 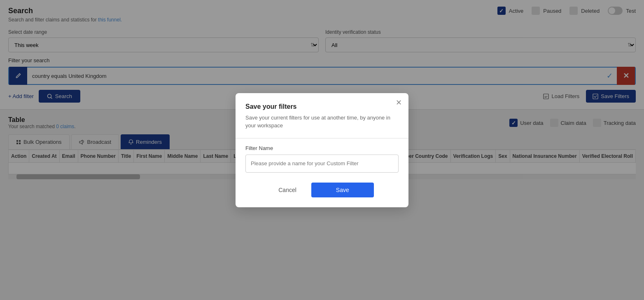 I want to click on modal-description: Save your current filters for use at ano…, so click(x=322, y=122).